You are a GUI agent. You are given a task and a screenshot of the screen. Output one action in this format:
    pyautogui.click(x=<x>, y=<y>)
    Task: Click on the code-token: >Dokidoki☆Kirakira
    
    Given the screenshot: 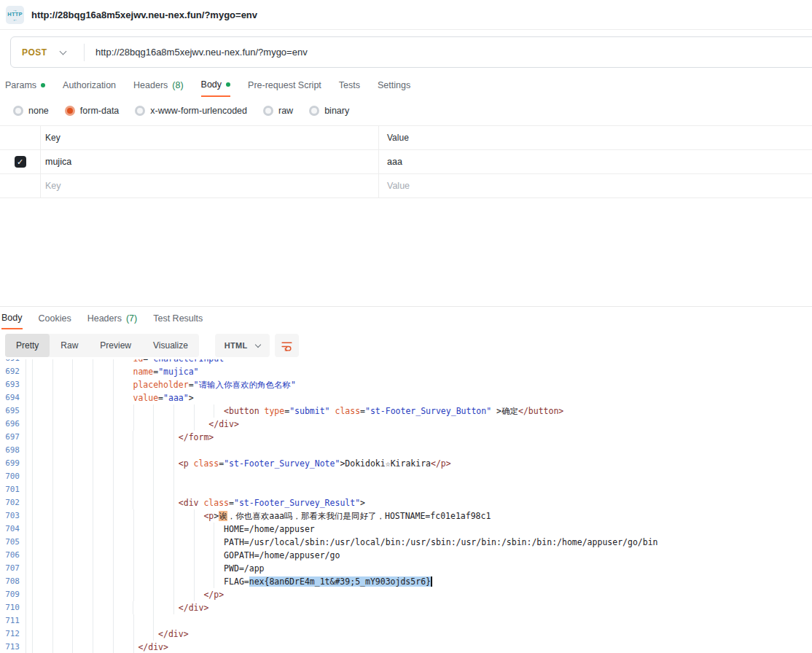 What is the action you would take?
    pyautogui.click(x=385, y=464)
    